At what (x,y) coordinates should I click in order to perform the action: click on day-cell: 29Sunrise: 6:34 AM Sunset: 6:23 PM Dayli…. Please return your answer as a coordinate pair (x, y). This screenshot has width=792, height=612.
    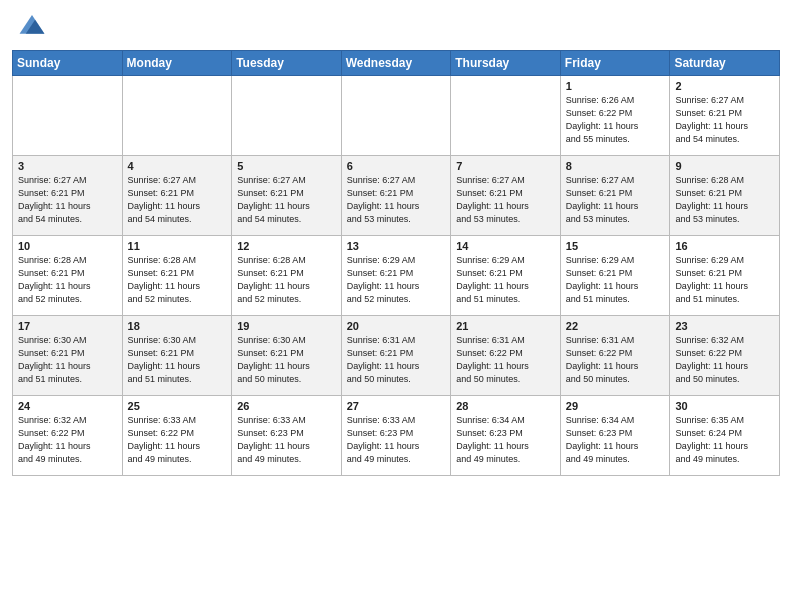
    Looking at the image, I should click on (615, 436).